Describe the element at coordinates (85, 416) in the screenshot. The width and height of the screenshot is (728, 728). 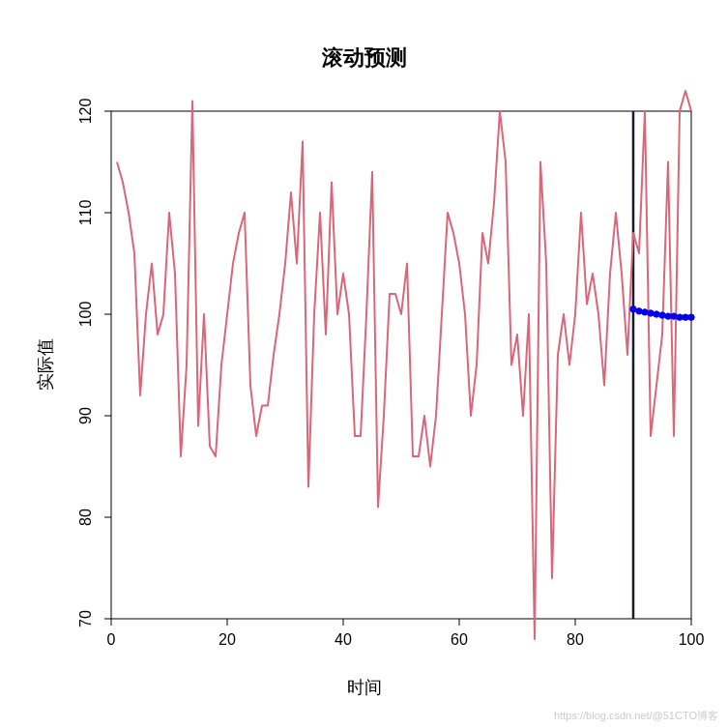
I see `svg-text: 90` at that location.